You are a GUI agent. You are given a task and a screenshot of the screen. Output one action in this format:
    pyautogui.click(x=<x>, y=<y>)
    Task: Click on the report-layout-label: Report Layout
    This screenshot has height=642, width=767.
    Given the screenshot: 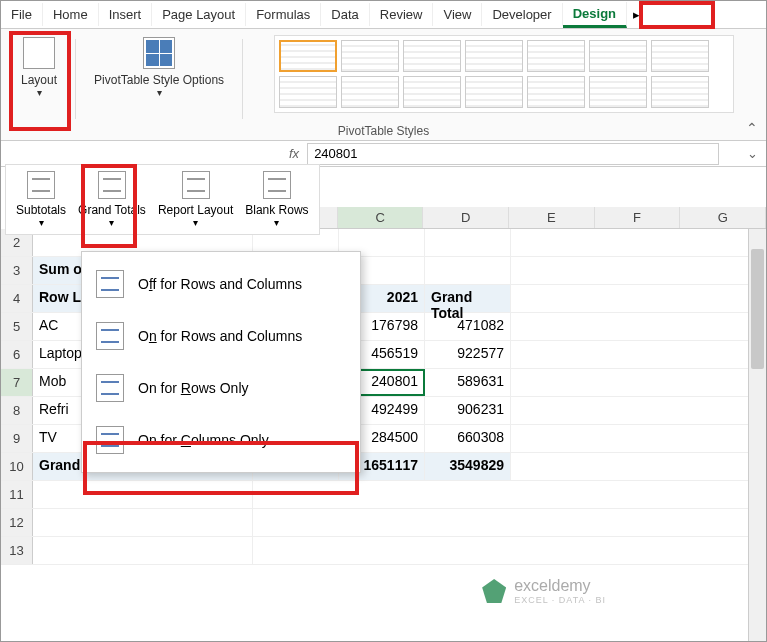 What is the action you would take?
    pyautogui.click(x=196, y=210)
    